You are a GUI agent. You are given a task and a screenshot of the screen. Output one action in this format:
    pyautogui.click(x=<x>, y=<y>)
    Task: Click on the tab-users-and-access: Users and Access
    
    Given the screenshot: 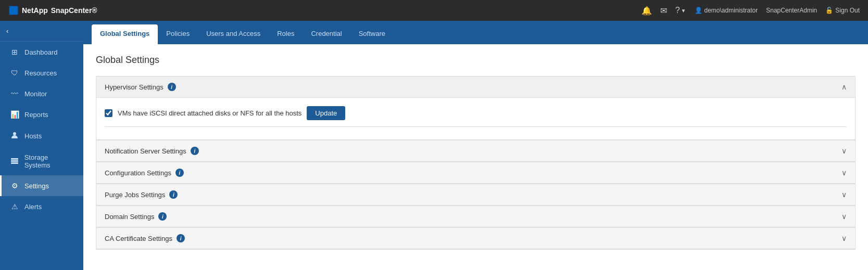 What is the action you would take?
    pyautogui.click(x=233, y=34)
    